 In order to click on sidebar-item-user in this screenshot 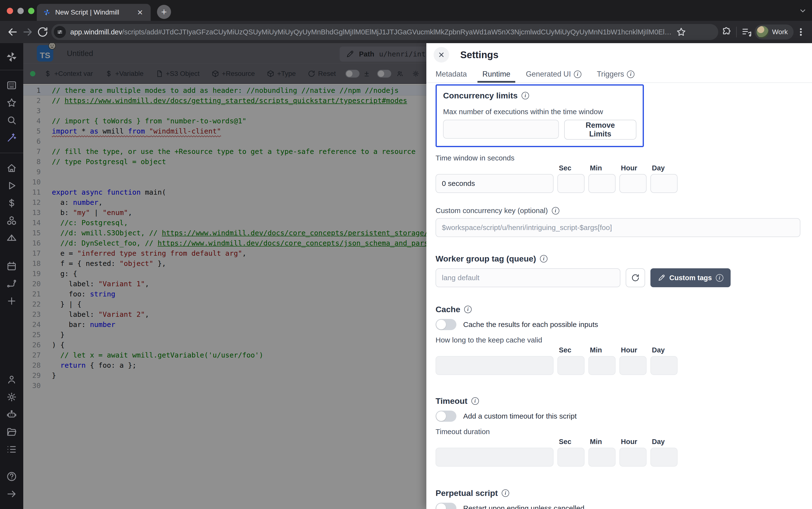, I will do `click(11, 380)`.